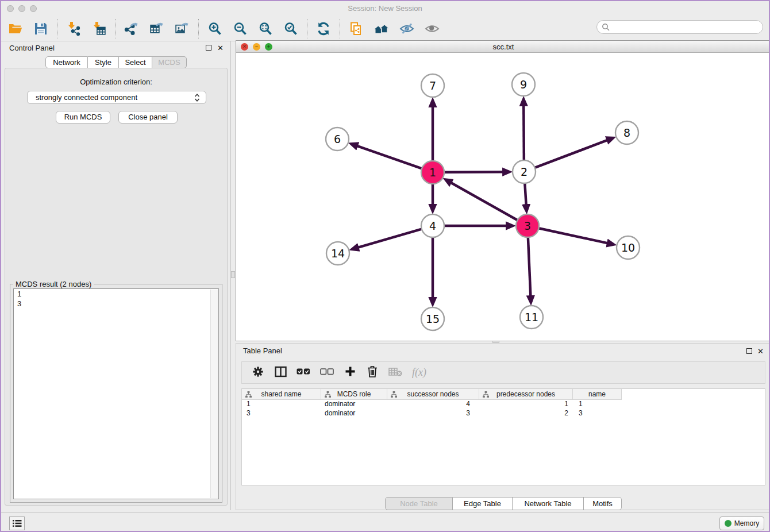 The width and height of the screenshot is (770, 532). What do you see at coordinates (354, 394) in the screenshot?
I see `column-label: MCDS role` at bounding box center [354, 394].